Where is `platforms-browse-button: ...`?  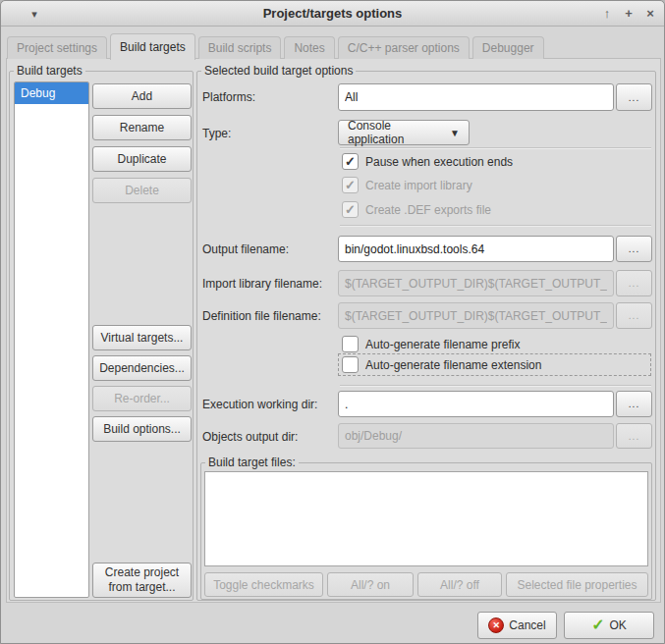
platforms-browse-button: ... is located at coordinates (635, 97).